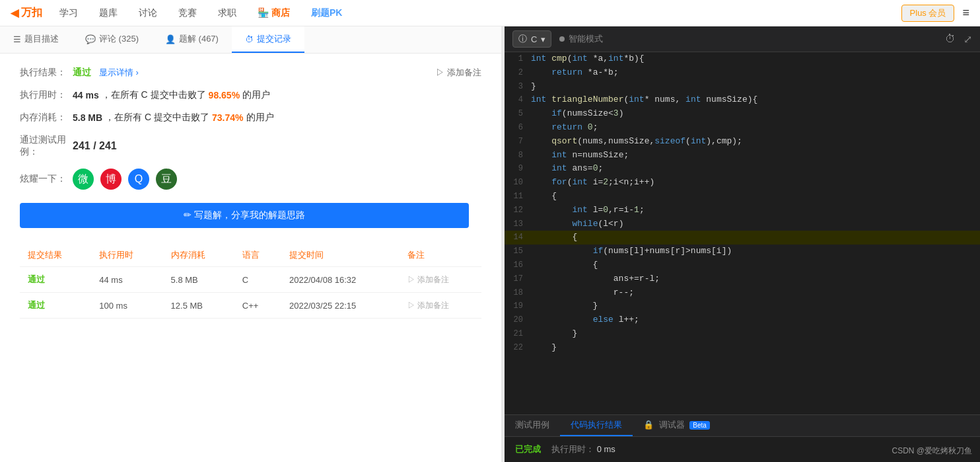 This screenshot has height=462, width=980. Describe the element at coordinates (742, 169) in the screenshot. I see `code-line: 9 int ans=0;` at that location.